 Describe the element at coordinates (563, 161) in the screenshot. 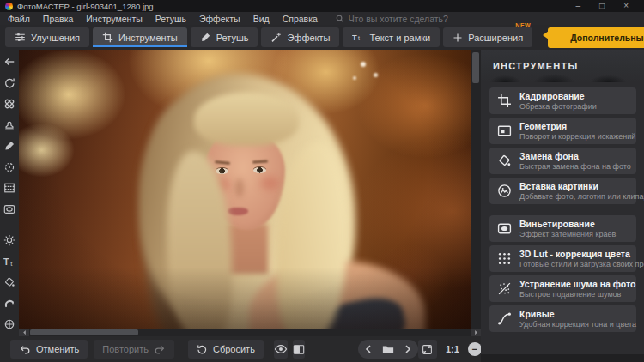

I see `tool-card-background-replace: Замена фона Быстрая замена фона на фото` at that location.